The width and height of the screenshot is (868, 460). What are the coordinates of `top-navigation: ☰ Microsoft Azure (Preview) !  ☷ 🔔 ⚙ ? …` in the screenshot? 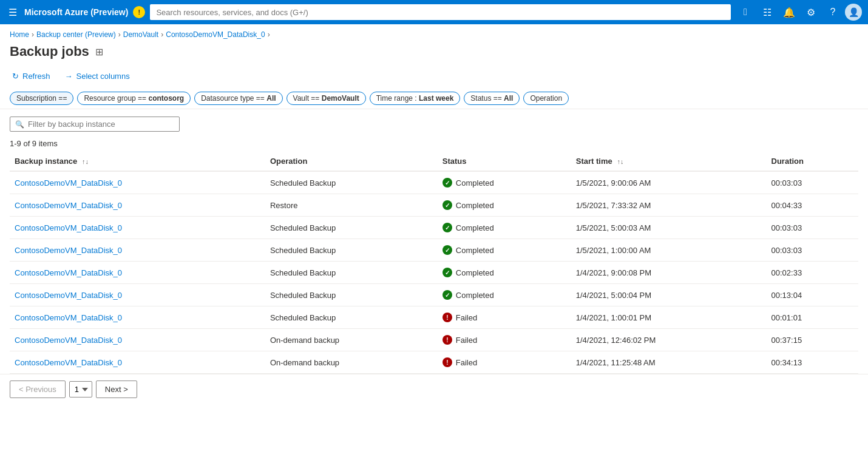 It's located at (434, 12).